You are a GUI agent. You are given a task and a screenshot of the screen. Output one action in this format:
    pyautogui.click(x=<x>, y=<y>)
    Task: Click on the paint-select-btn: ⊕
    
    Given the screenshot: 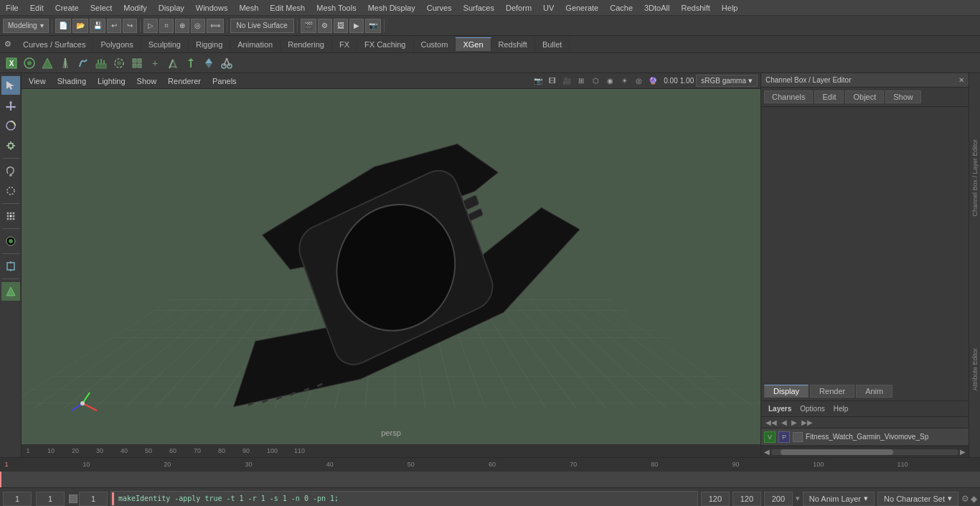 What is the action you would take?
    pyautogui.click(x=182, y=26)
    